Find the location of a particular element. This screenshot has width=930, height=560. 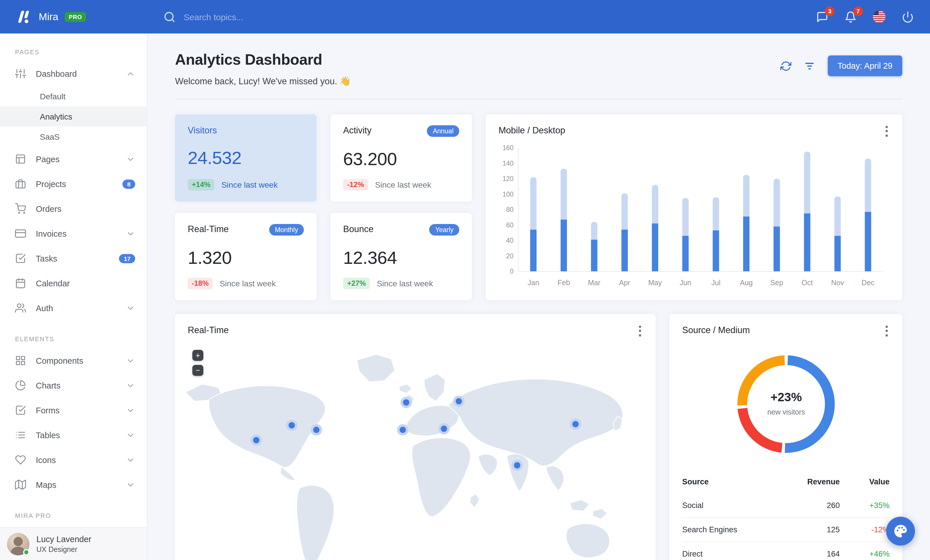

sidebar-item-badge: 17 is located at coordinates (127, 258).